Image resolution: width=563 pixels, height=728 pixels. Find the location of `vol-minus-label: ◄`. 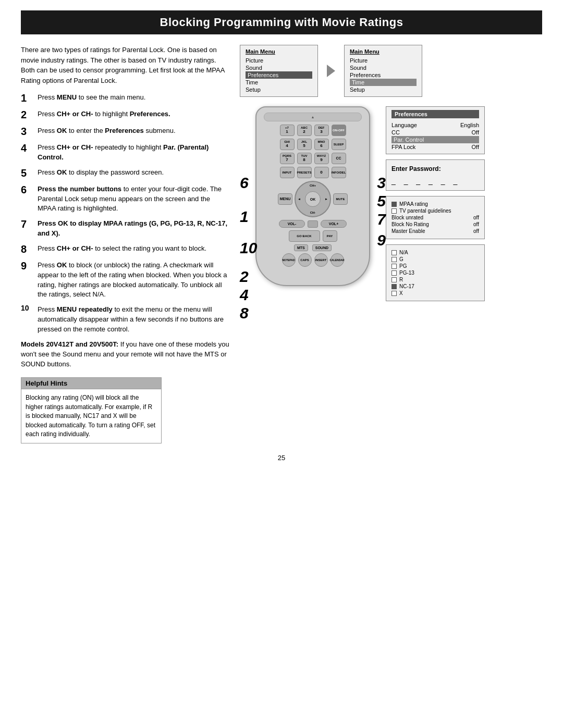

vol-minus-label: ◄ is located at coordinates (299, 199).